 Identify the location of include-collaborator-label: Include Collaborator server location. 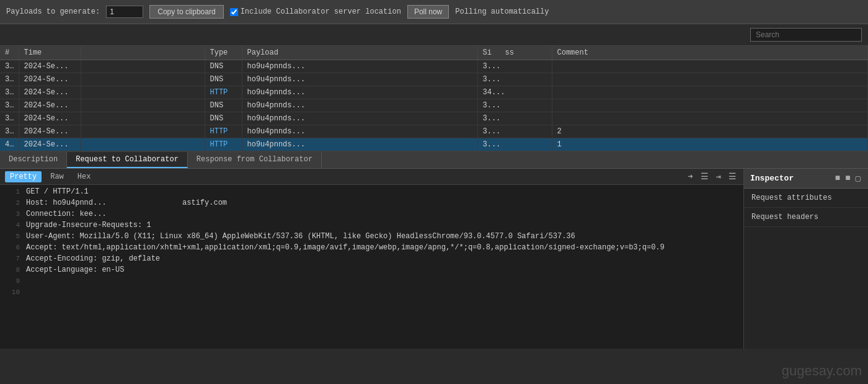
(316, 12).